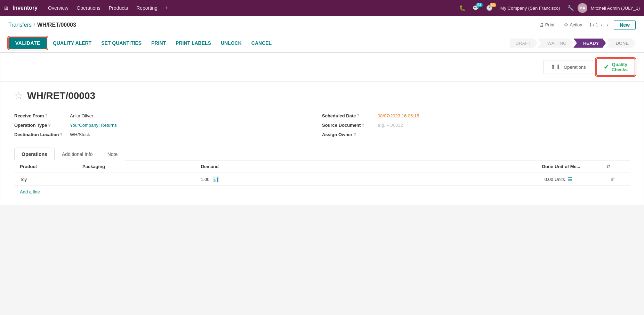 This screenshot has height=315, width=644. I want to click on operation-type-value: YourCompany: Returns, so click(93, 125).